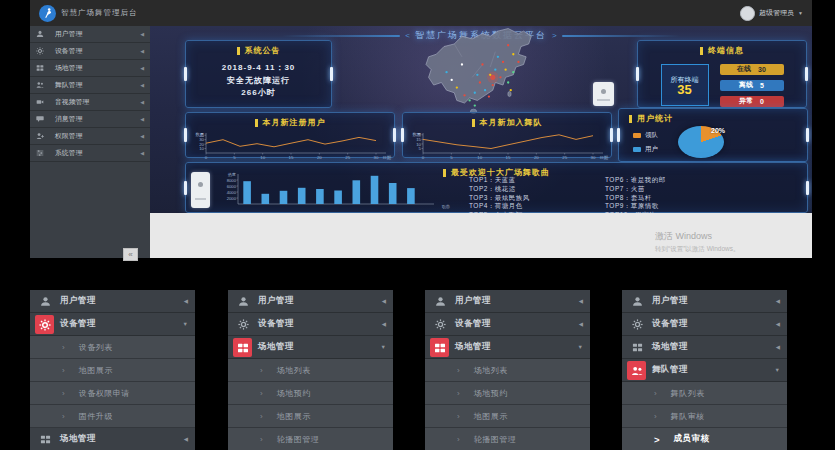  I want to click on sidebar-collapse-toggle: «, so click(130, 254).